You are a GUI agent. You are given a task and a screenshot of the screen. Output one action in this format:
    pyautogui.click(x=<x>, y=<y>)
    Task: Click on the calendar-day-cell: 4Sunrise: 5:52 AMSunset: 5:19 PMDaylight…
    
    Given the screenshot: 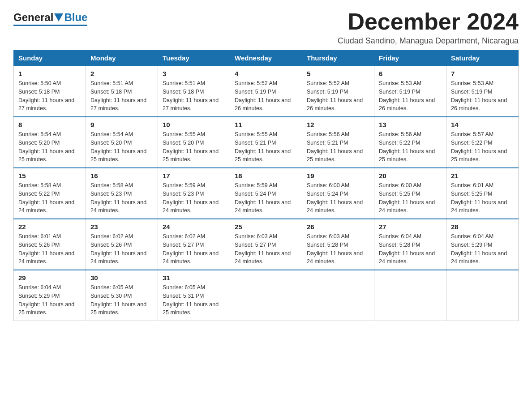 What is the action you would take?
    pyautogui.click(x=266, y=91)
    